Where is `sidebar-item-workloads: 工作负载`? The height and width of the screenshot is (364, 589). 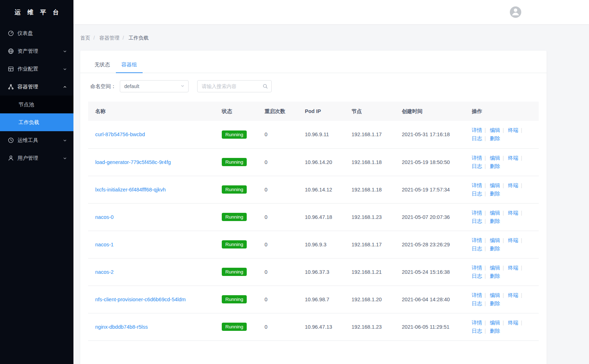
sidebar-item-workloads: 工作负载 is located at coordinates (37, 122).